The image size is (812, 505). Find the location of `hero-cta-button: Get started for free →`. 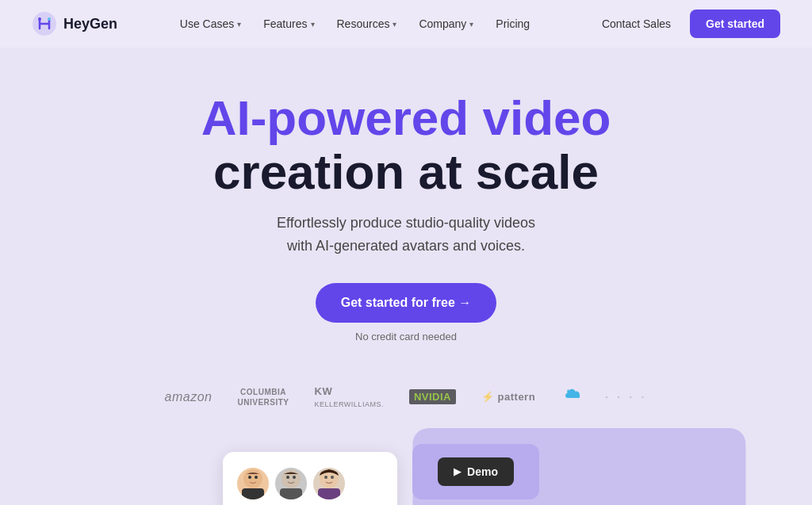

hero-cta-button: Get started for free → is located at coordinates (406, 303).